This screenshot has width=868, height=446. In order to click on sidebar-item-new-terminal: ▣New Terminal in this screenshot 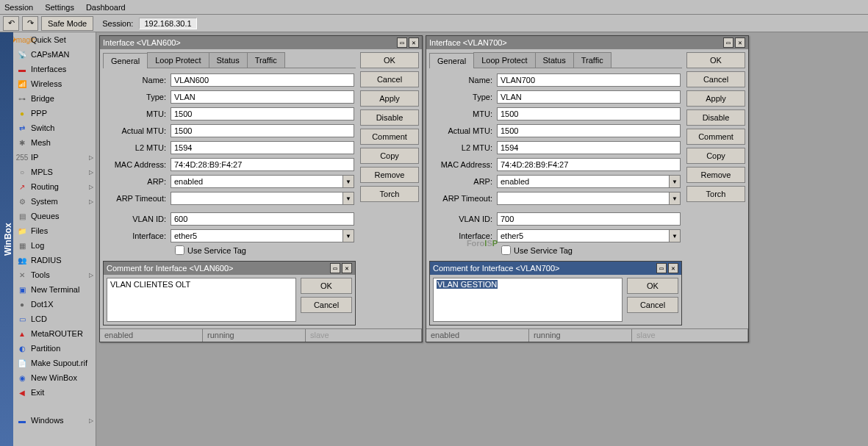, I will do `click(54, 289)`.